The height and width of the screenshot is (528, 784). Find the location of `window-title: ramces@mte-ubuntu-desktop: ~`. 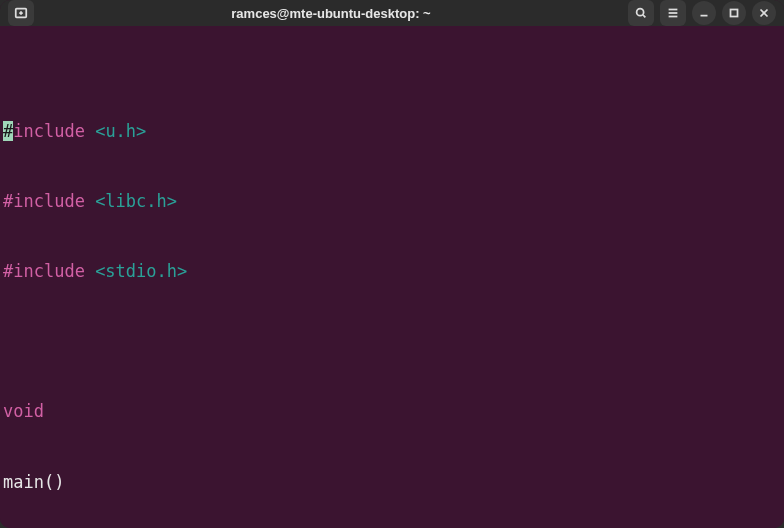

window-title: ramces@mte-ubuntu-desktop: ~ is located at coordinates (331, 14).